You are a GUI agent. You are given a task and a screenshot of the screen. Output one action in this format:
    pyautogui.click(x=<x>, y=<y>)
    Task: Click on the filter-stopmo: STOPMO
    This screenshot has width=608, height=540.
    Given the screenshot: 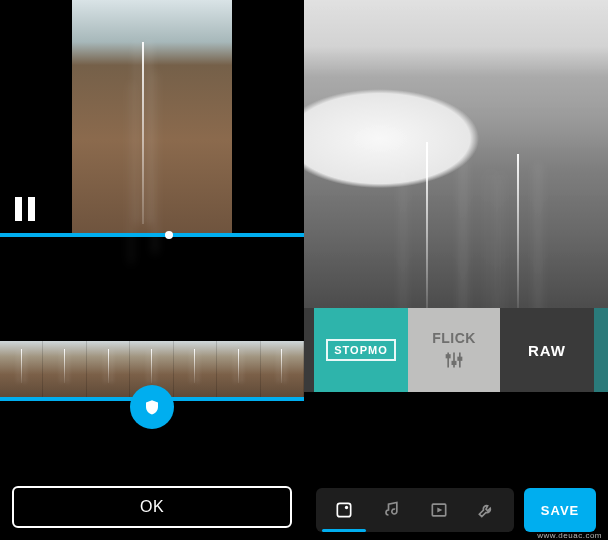 What is the action you would take?
    pyautogui.click(x=361, y=350)
    